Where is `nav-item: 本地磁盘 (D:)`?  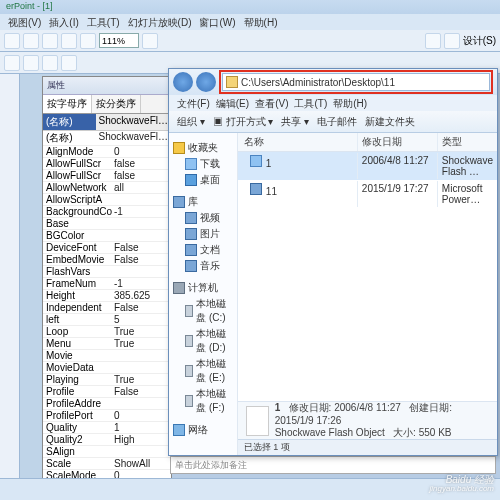 nav-item: 本地磁盘 (D:) is located at coordinates (214, 341).